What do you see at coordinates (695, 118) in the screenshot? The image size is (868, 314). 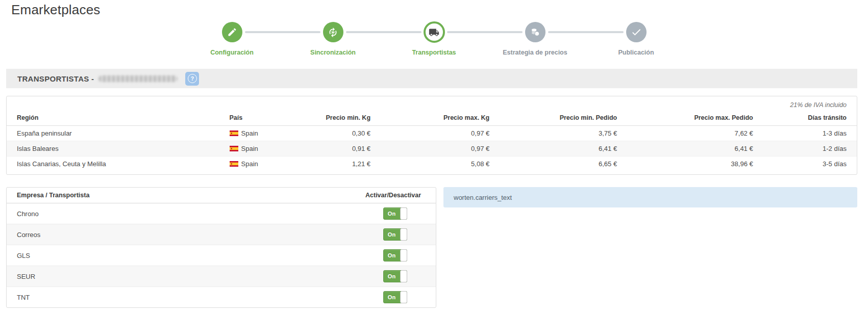 I see `col-precio-max-pedido: Precio max. Pedido` at bounding box center [695, 118].